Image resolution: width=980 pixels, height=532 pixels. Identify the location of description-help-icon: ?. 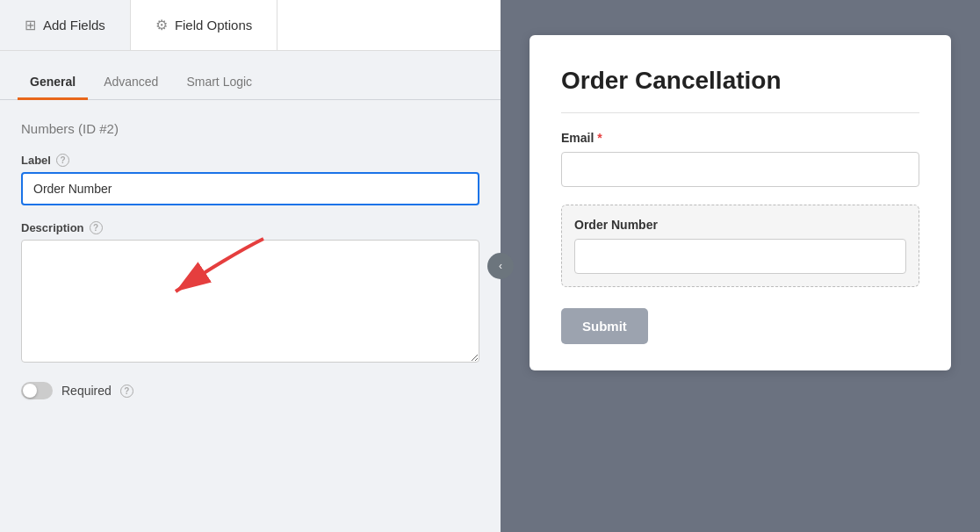
(97, 228).